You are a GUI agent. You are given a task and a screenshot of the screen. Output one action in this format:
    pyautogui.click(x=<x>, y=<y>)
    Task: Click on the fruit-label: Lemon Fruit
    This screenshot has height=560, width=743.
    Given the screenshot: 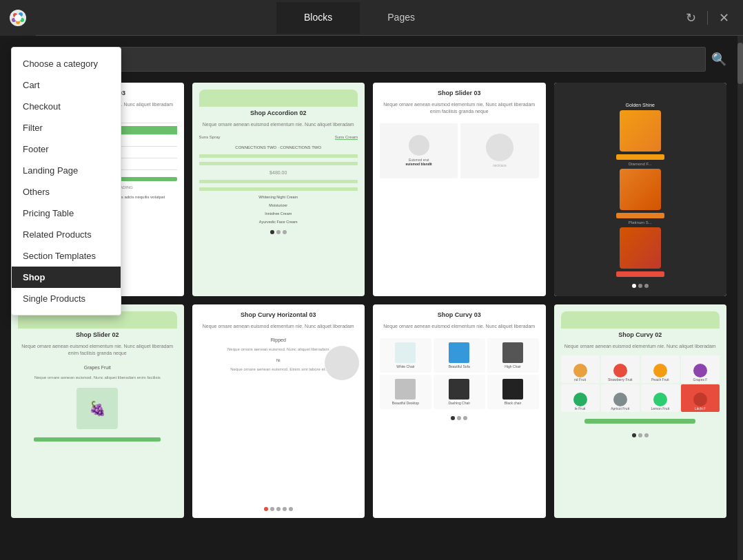 What is the action you would take?
    pyautogui.click(x=660, y=408)
    